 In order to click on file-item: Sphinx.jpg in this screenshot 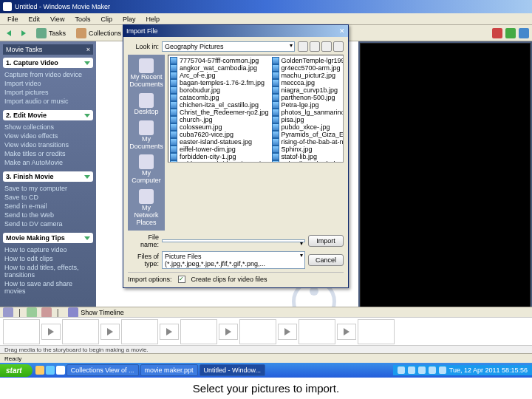, I will do `click(307, 149)`.